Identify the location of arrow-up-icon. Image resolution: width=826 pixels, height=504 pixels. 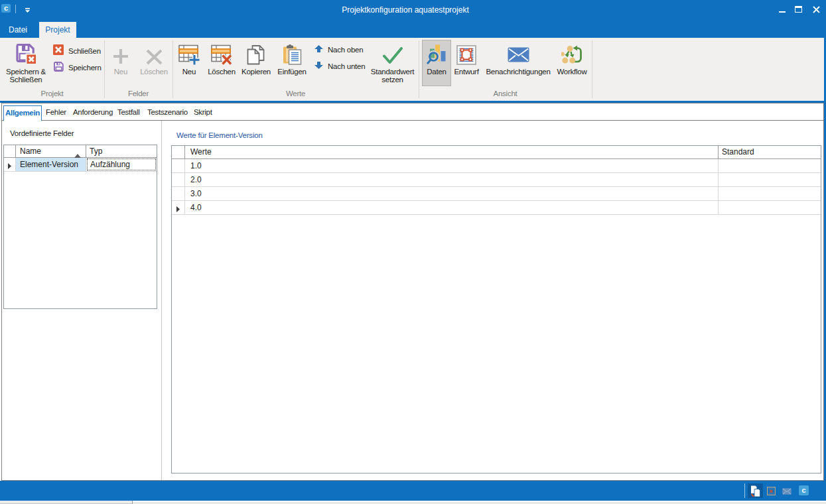
(318, 50).